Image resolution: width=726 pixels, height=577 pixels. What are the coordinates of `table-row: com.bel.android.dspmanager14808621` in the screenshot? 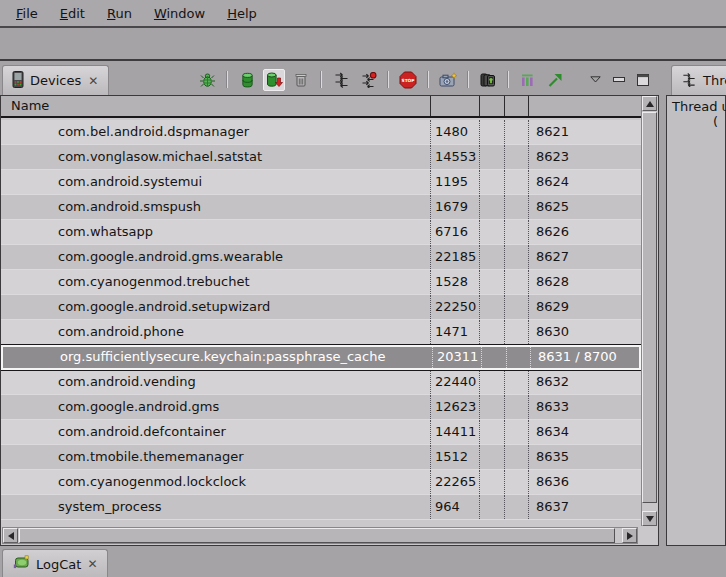 It's located at (321, 132).